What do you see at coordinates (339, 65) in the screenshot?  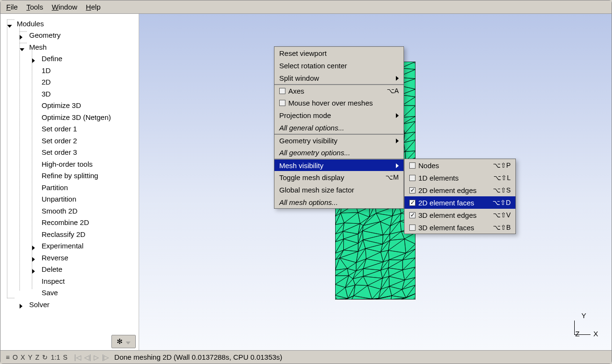 I see `context-menu-item: Select rotation center` at bounding box center [339, 65].